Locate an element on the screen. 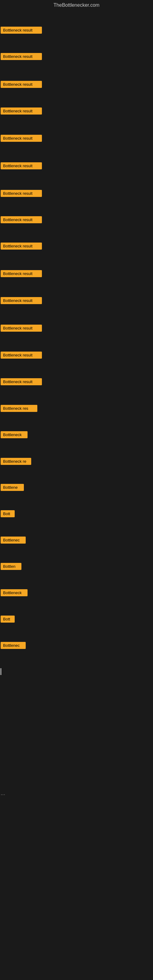  dots-indicator: ... is located at coordinates (3, 794).